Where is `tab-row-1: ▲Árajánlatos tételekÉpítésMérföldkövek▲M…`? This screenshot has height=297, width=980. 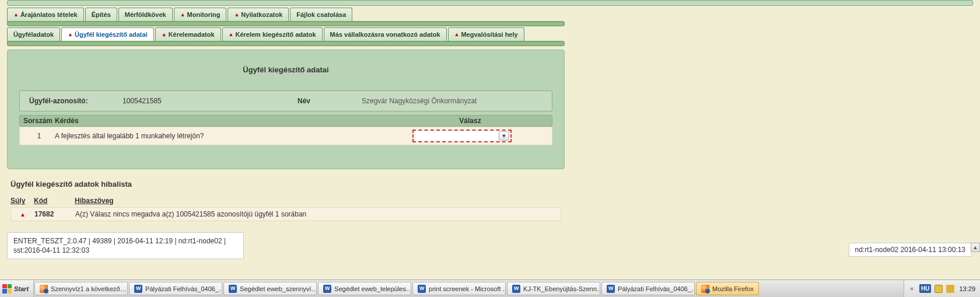 tab-row-1: ▲Árajánlatos tételekÉpítésMérföldkövek▲M… is located at coordinates (286, 14).